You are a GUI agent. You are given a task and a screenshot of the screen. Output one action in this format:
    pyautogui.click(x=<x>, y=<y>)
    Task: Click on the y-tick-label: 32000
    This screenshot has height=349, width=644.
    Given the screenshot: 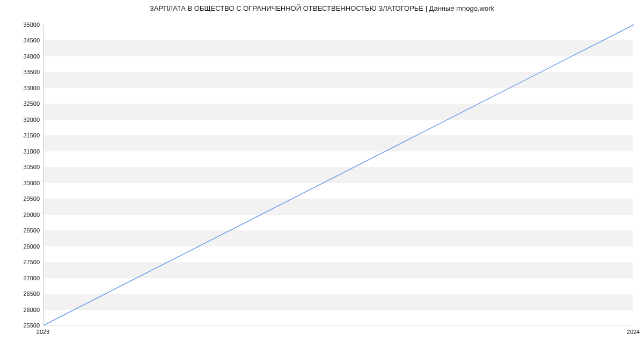 What is the action you would take?
    pyautogui.click(x=21, y=120)
    